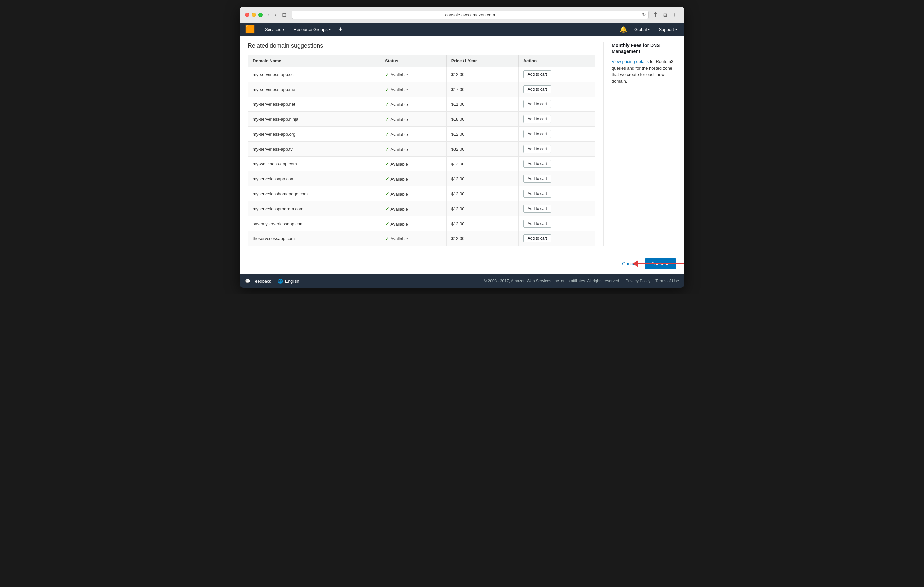 Image resolution: width=924 pixels, height=587 pixels. I want to click on domain-name-cell: theserverlessapp.com, so click(314, 238).